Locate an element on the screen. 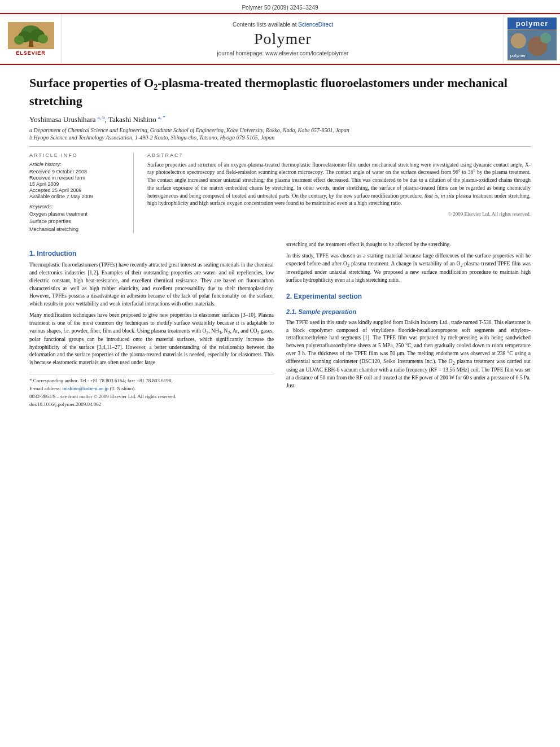  article-info-box: ARTICLE INFO Article history: Received 9… is located at coordinates (81, 193).